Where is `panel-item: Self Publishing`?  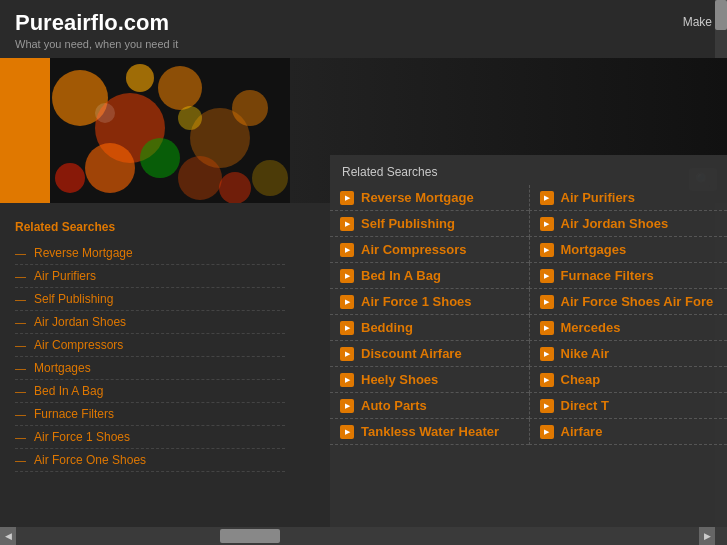
panel-item: Self Publishing is located at coordinates (430, 224).